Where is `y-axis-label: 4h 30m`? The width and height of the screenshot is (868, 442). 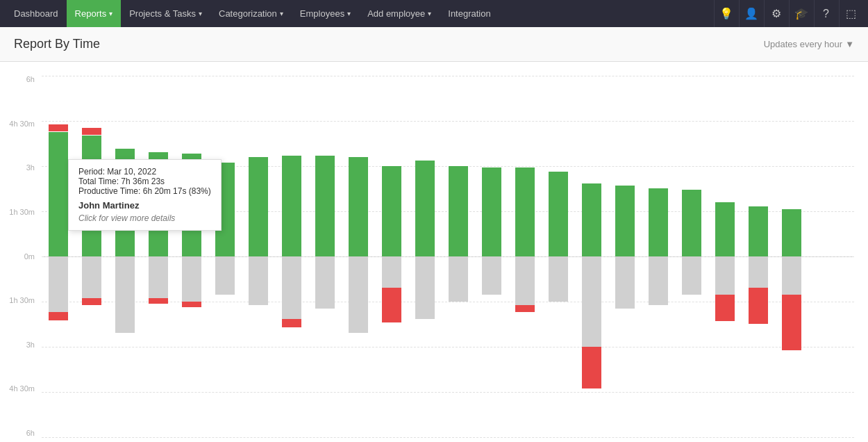 y-axis-label: 4h 30m is located at coordinates (20, 389).